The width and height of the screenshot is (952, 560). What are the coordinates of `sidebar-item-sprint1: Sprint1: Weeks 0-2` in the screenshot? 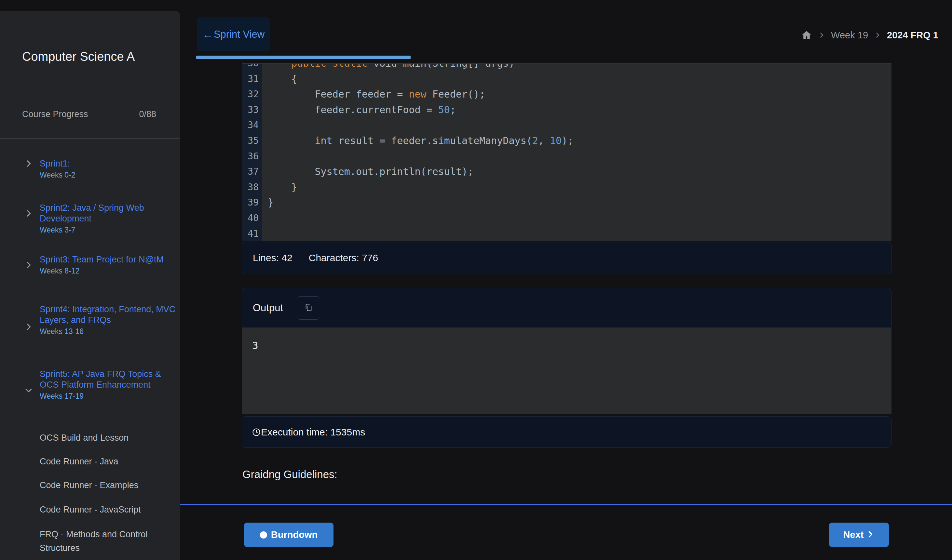 It's located at (109, 169).